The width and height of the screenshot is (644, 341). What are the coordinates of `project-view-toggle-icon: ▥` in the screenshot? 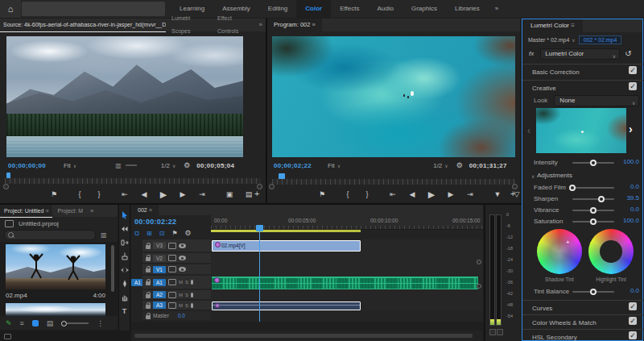 It's located at (104, 235).